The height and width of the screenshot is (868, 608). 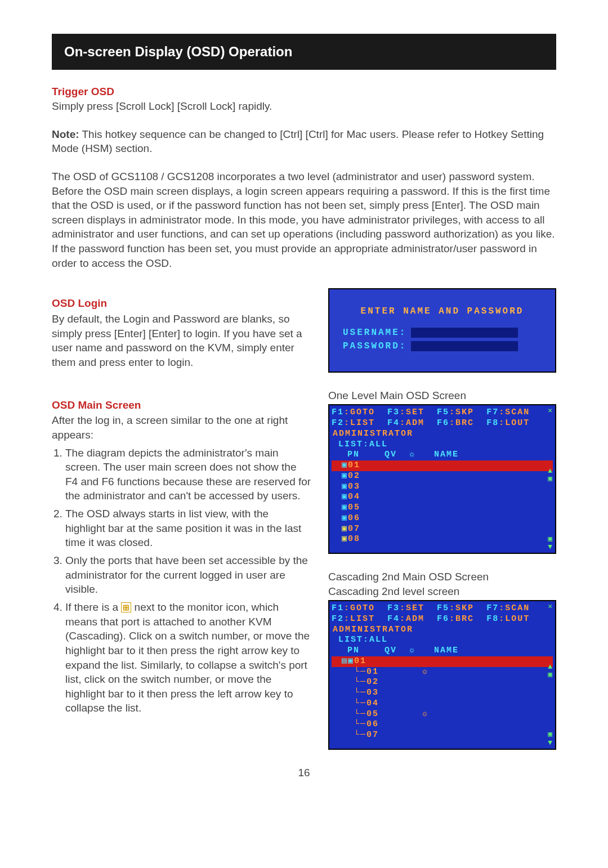 I want to click on osd1-fn-row2: F2:LIST F4:ADM F6:BRC F8:LOUT, so click(x=442, y=423).